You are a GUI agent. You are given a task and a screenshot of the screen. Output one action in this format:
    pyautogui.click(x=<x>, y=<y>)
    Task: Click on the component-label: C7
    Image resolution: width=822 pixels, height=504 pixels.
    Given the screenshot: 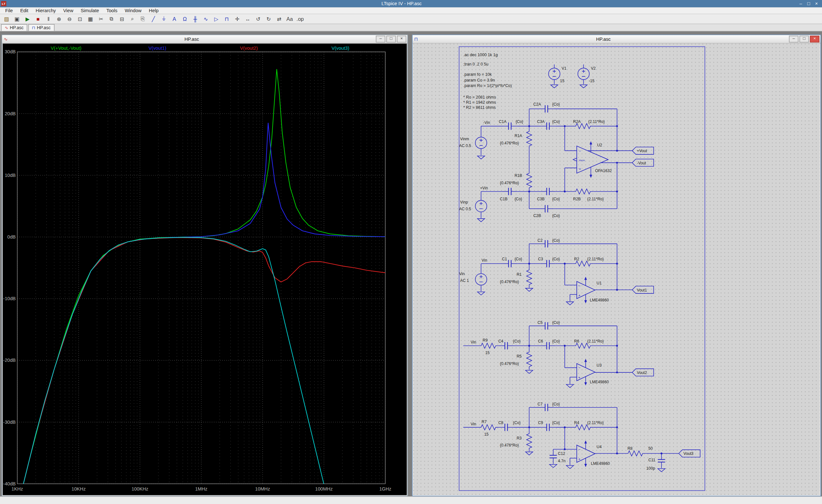 What is the action you would take?
    pyautogui.click(x=540, y=404)
    